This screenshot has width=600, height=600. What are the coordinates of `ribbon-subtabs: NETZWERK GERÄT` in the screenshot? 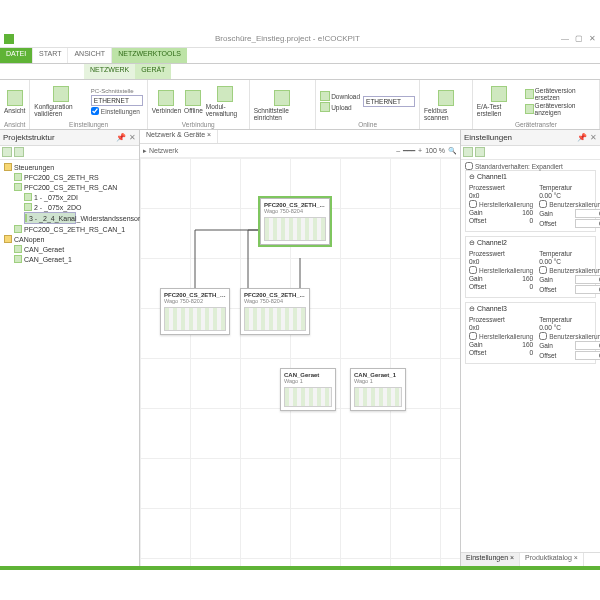 It's located at (300, 72).